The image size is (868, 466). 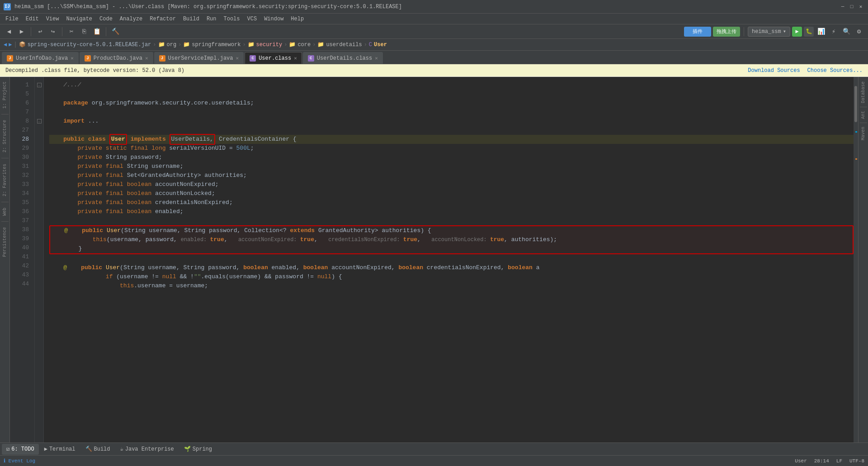 I want to click on run-config-selector: heima_ssm ▾, so click(x=769, y=32).